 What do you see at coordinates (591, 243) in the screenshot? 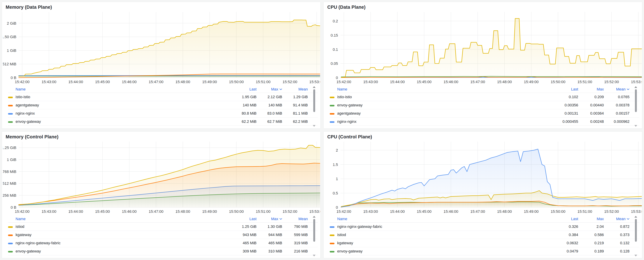
I see `legend-value-max: 0.219` at bounding box center [591, 243].